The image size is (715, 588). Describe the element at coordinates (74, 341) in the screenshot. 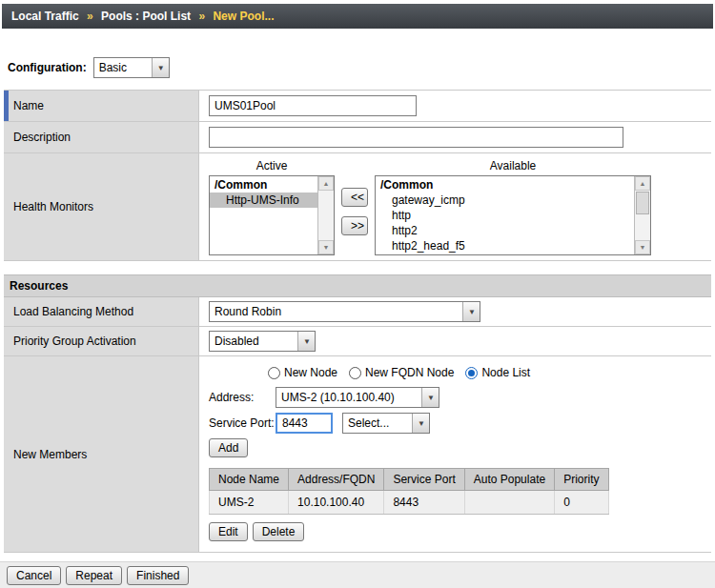

I see `priority-group-activation-label: Priority Group Activation` at that location.